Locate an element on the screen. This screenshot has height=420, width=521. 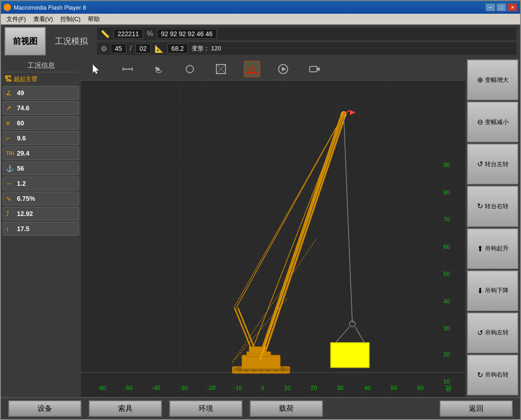
amplitude-decrease-icon: ⊖ is located at coordinates (480, 122).